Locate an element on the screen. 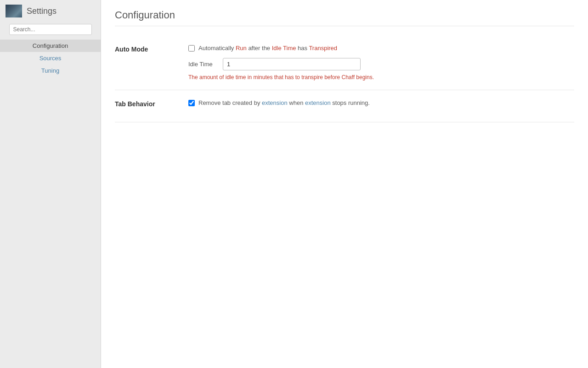 The height and width of the screenshot is (368, 588). tab-behavior-checkbox-row: Remove tab created by extension when ext… is located at coordinates (381, 103).